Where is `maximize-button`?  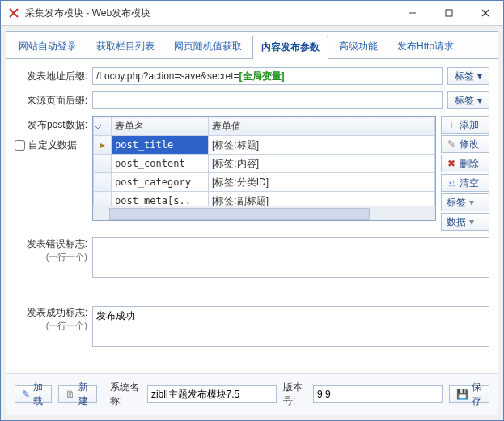 maximize-button is located at coordinates (448, 13).